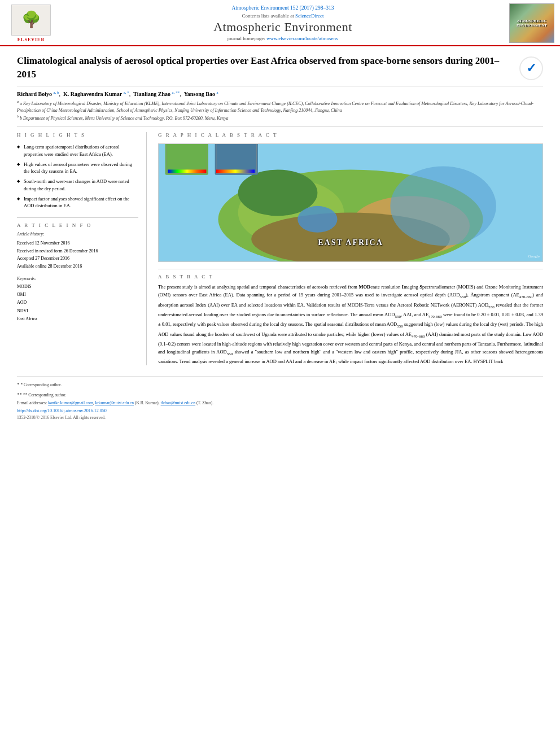 Image resolution: width=560 pixels, height=747 pixels. I want to click on graphical-abstract-heading: G R A P H I C A L A B S T R A C T, so click(351, 136).